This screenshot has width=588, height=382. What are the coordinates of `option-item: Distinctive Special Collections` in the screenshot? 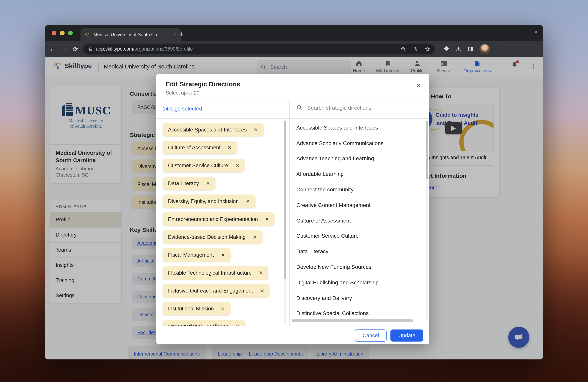 It's located at (359, 313).